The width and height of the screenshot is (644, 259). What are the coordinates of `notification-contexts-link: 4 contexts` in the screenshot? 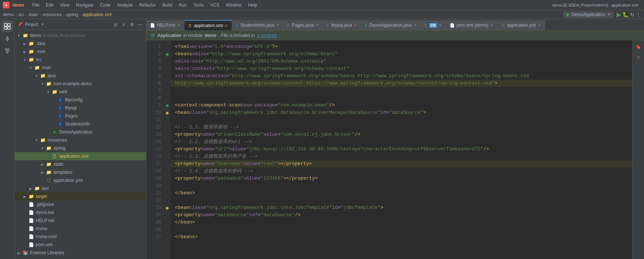 It's located at (267, 35).